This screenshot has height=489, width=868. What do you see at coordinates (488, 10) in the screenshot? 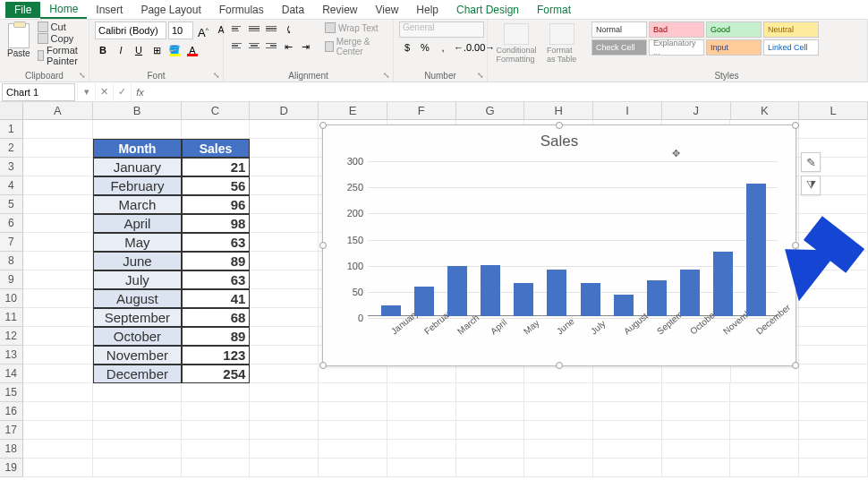
I see `menu-tab-chart-design: Chart Design` at bounding box center [488, 10].